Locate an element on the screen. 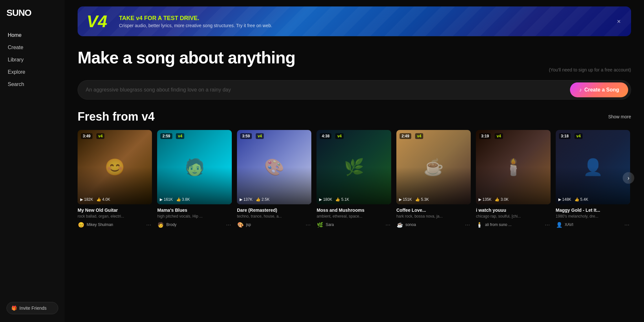 Image resolution: width=644 pixels, height=322 pixels. sidebar-item-search: Search is located at coordinates (32, 84).